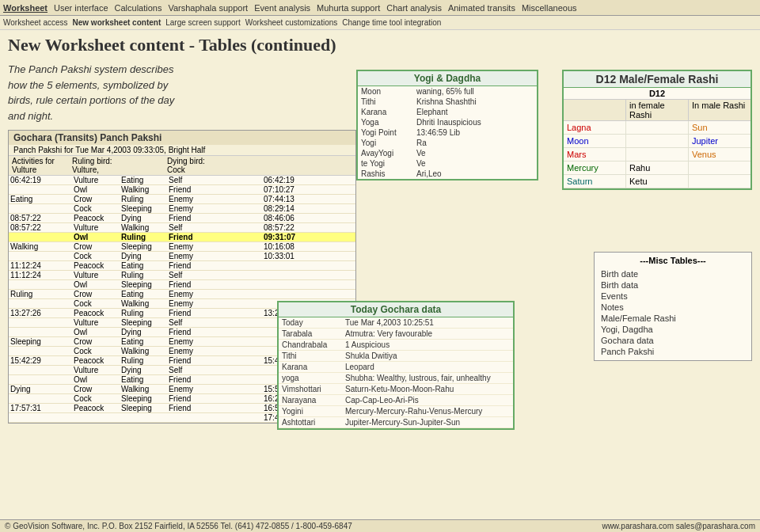  What do you see at coordinates (96, 314) in the screenshot?
I see `gochara-cell: Peacock` at bounding box center [96, 314].